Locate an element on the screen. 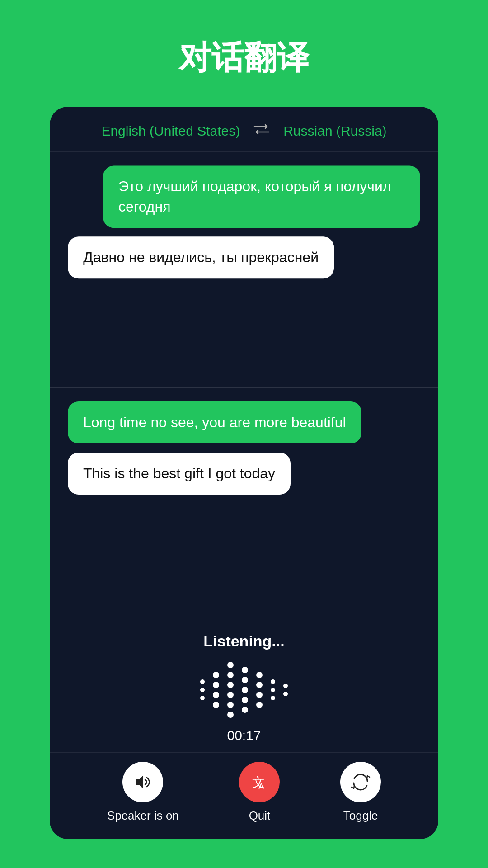  quit-label: Quit is located at coordinates (260, 816).